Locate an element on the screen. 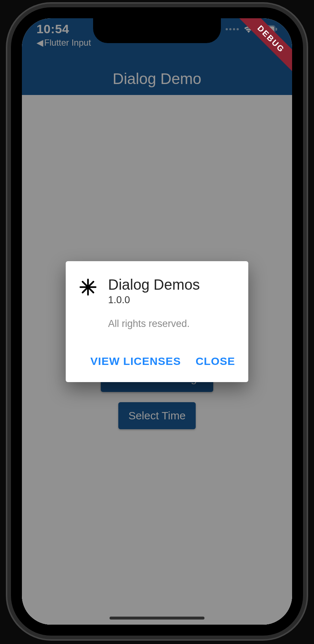 The height and width of the screenshot is (644, 314). dialog-titles: Dialog Demos 1.0.0 is located at coordinates (154, 291).